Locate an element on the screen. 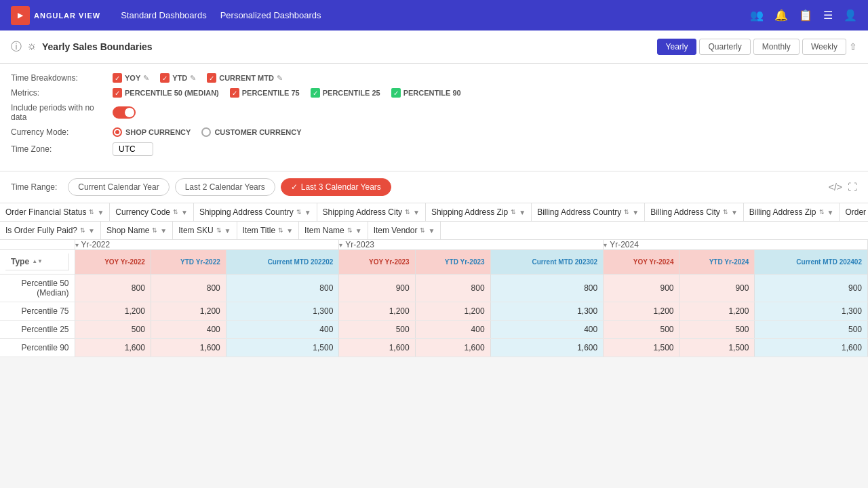 This screenshot has width=868, height=488. bell-icon: 🔔 is located at coordinates (781, 15).